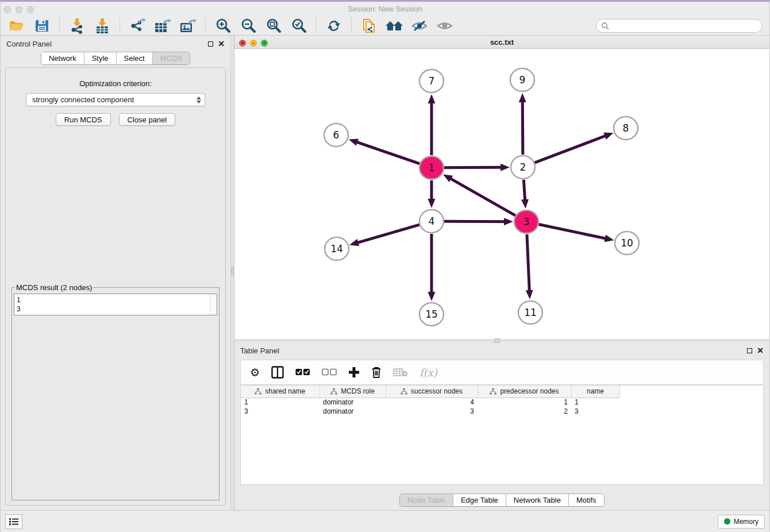 Image resolution: width=770 pixels, height=532 pixels. I want to click on duplicate-network-icon, so click(369, 26).